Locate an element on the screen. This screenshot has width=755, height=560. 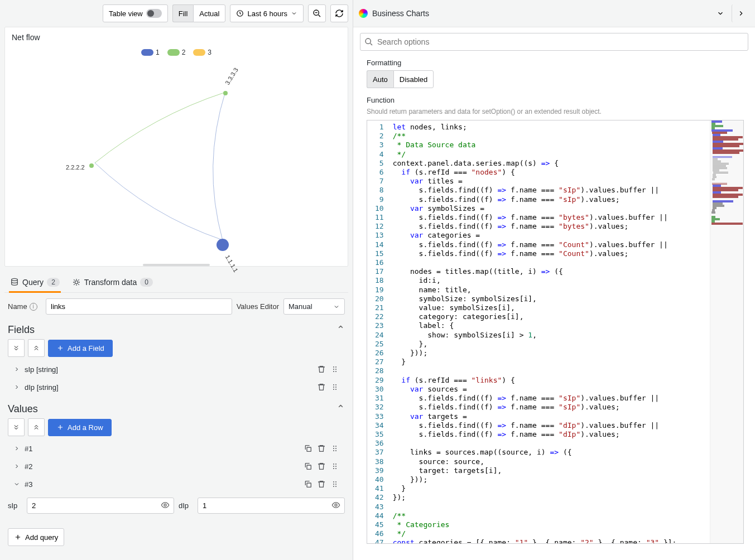
collapse-options-button is located at coordinates (740, 13).